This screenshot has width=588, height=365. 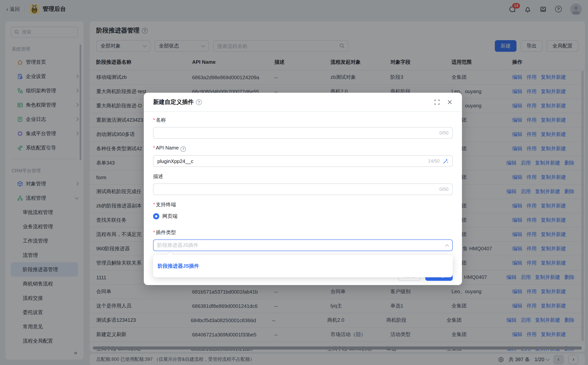 What do you see at coordinates (303, 233) in the screenshot?
I see `plugin-type-field-label: 插件类型` at bounding box center [303, 233].